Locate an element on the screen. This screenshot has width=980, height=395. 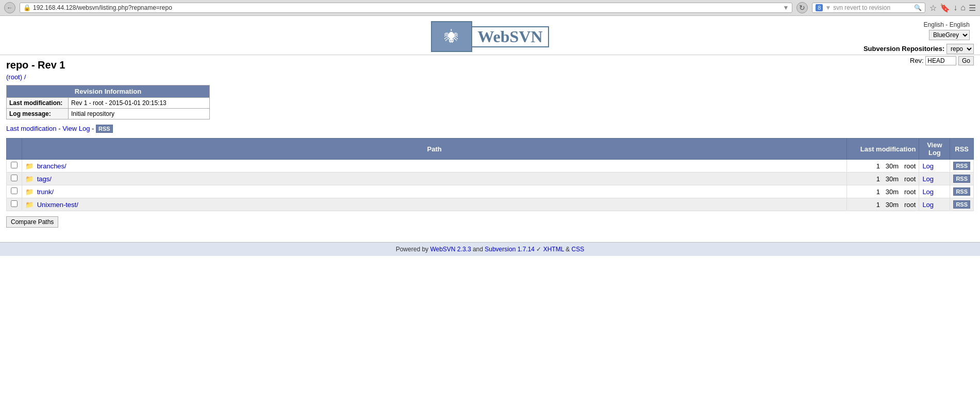
address-bar: 🔒 192.168.44.128/websvn/listing.php?repn… is located at coordinates (406, 8).